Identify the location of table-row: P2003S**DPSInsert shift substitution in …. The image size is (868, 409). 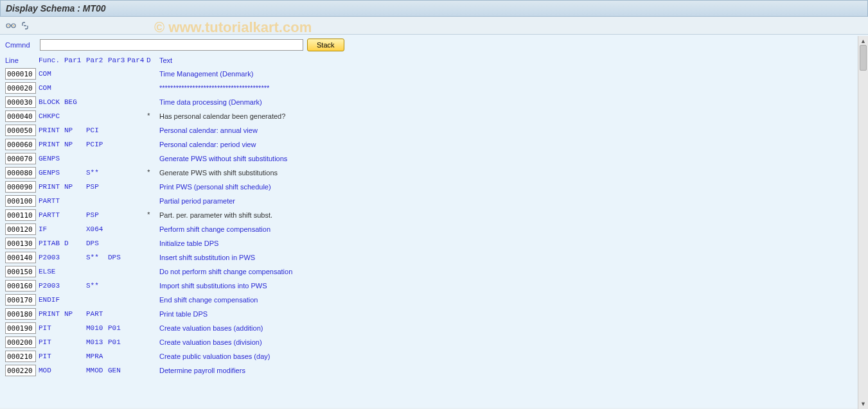
(434, 257).